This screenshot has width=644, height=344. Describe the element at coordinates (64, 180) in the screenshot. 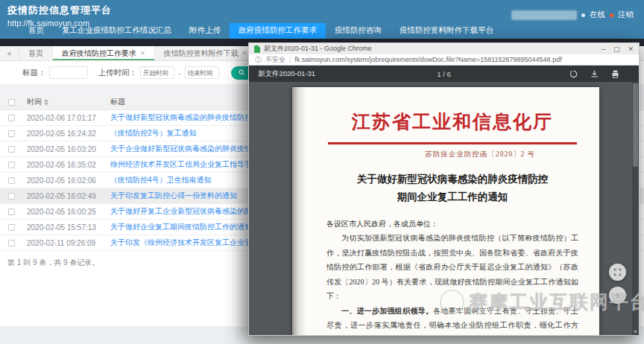

I see `row-time: 2020-02-05 16:02:06` at that location.